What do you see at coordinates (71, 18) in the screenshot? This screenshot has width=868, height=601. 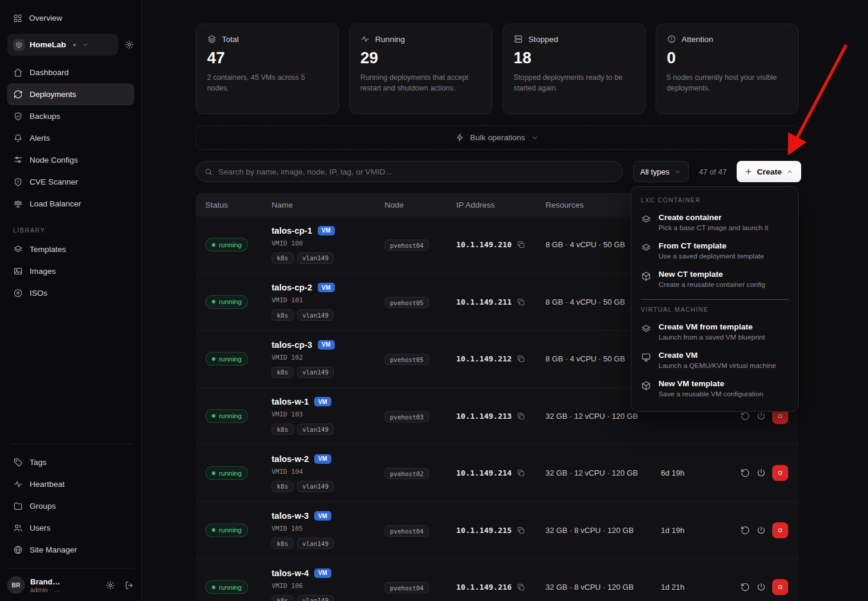 I see `sidebar-item-overview: Overview` at bounding box center [71, 18].